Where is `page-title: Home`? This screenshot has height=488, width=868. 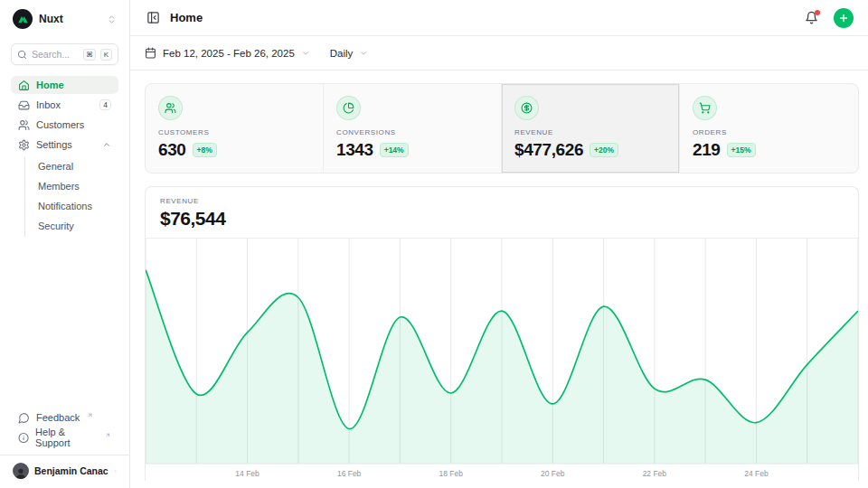 page-title: Home is located at coordinates (483, 18).